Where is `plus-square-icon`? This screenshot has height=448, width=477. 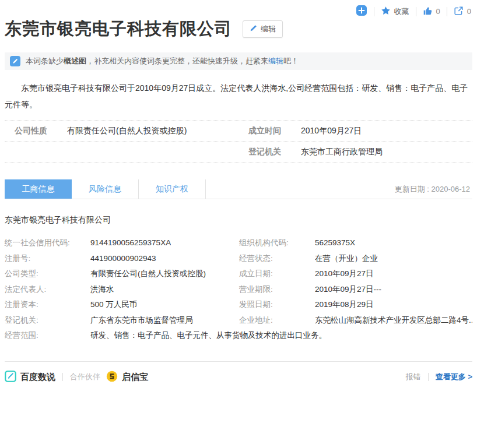
plus-square-icon is located at coordinates (362, 12).